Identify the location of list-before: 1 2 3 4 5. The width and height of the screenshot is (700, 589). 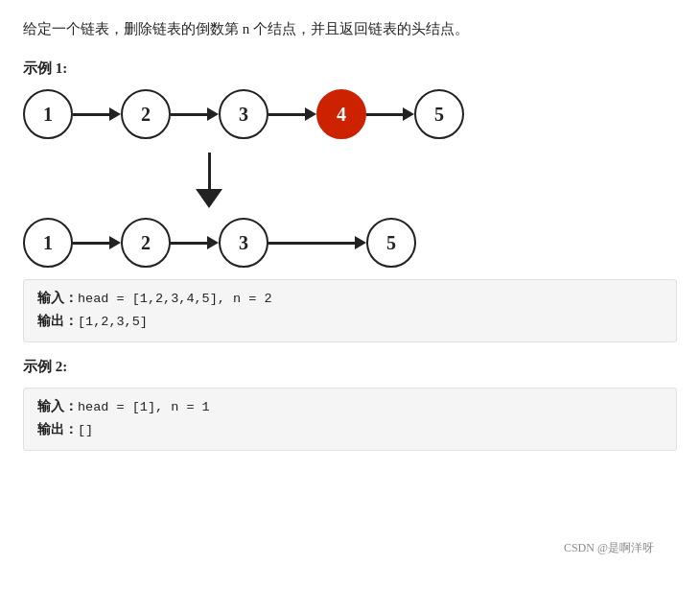
(244, 114).